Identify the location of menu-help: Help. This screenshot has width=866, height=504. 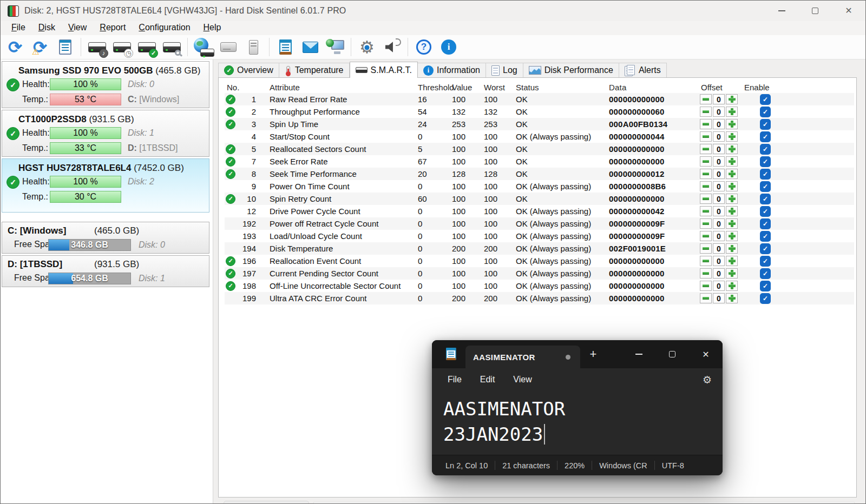
(212, 28).